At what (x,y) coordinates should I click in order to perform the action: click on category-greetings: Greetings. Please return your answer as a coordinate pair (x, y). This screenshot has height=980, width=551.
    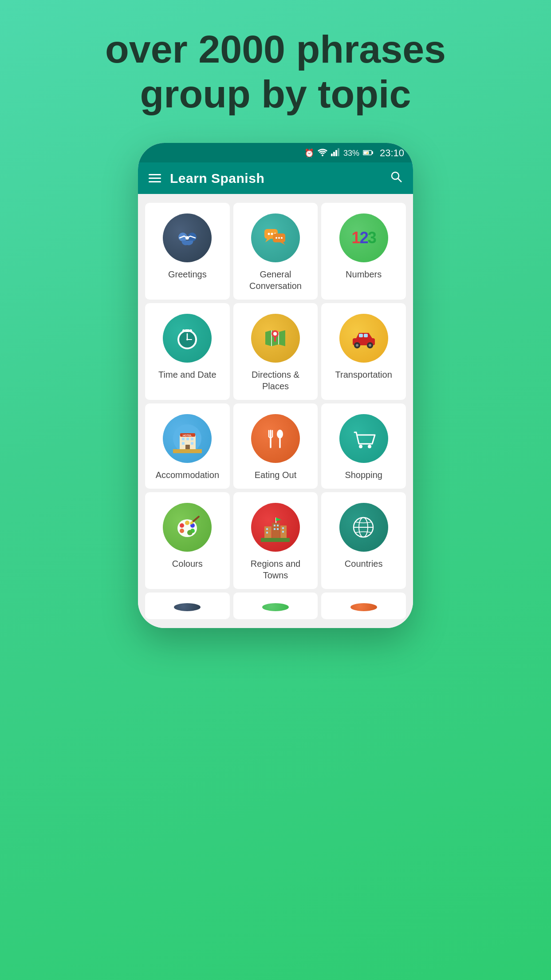
    Looking at the image, I should click on (187, 251).